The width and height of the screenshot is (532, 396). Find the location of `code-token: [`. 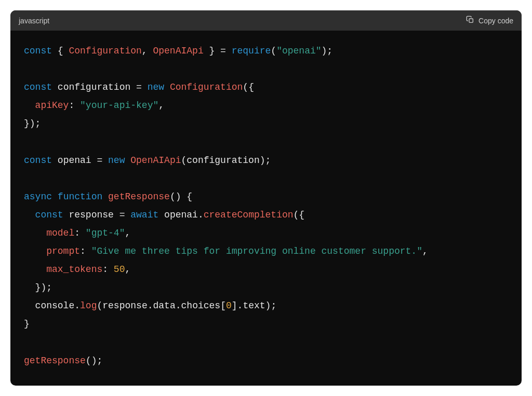

code-token: [ is located at coordinates (223, 306).